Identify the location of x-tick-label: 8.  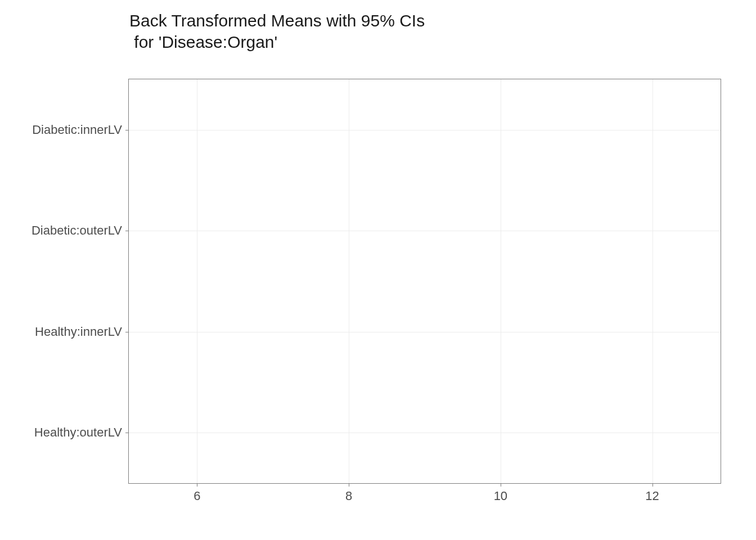
(349, 496).